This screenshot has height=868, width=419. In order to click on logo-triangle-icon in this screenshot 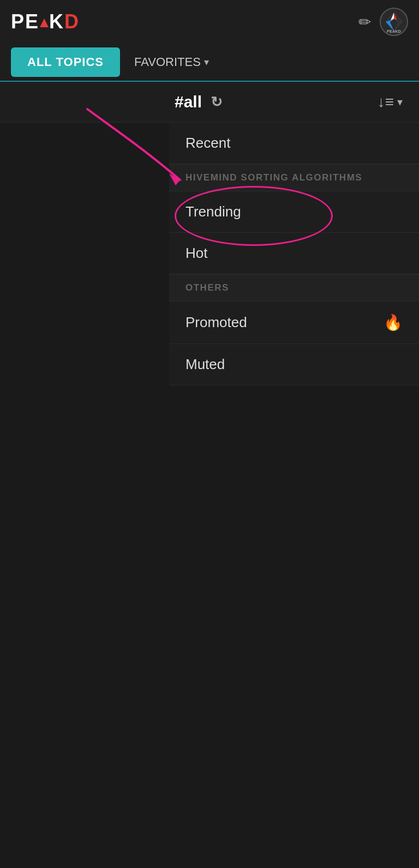, I will do `click(44, 23)`.